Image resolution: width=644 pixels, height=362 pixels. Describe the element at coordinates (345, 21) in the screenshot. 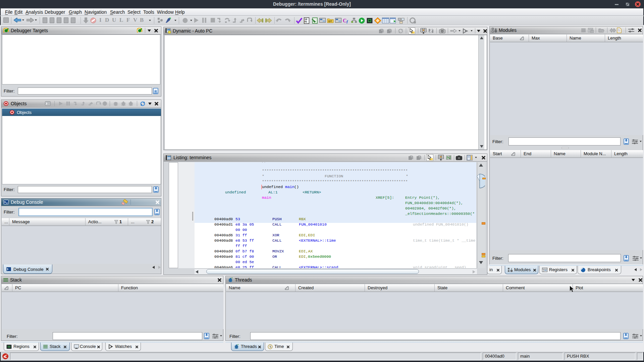

I see `svg-text: C` at that location.